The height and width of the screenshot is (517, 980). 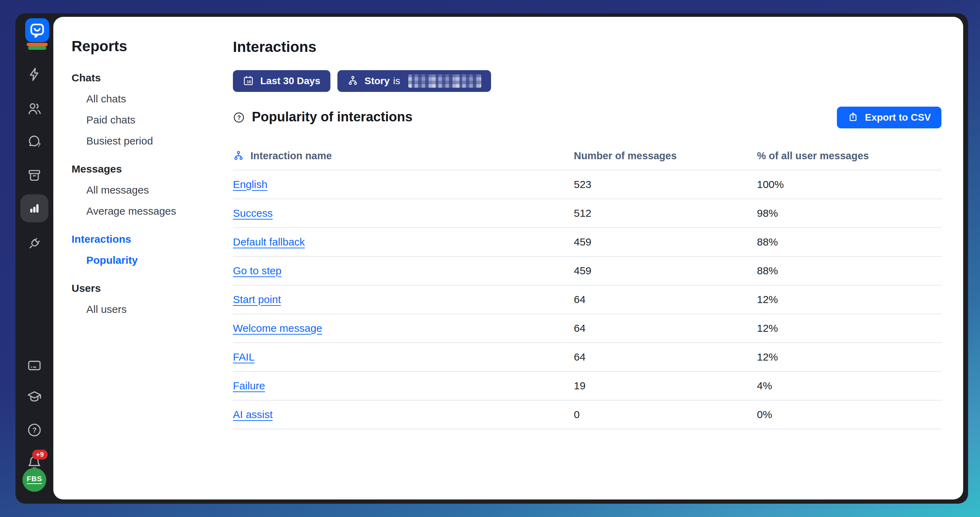 What do you see at coordinates (37, 30) in the screenshot?
I see `chatbot-logo` at bounding box center [37, 30].